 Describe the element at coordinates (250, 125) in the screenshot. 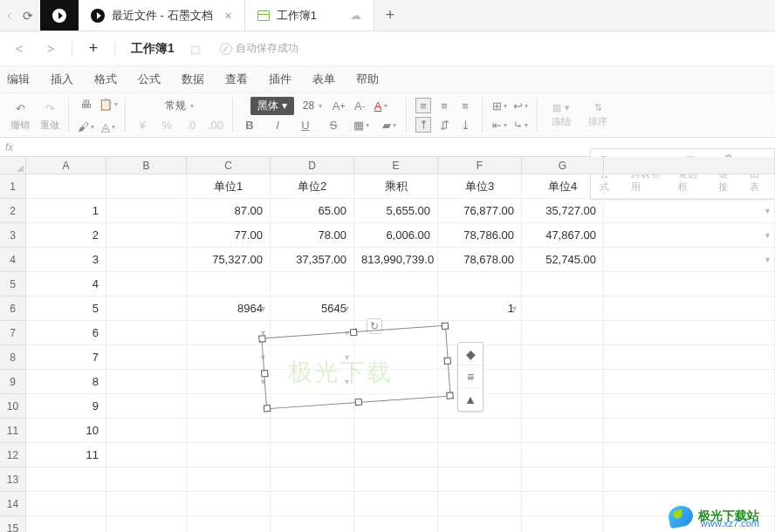

I see `bold-icon: B` at that location.